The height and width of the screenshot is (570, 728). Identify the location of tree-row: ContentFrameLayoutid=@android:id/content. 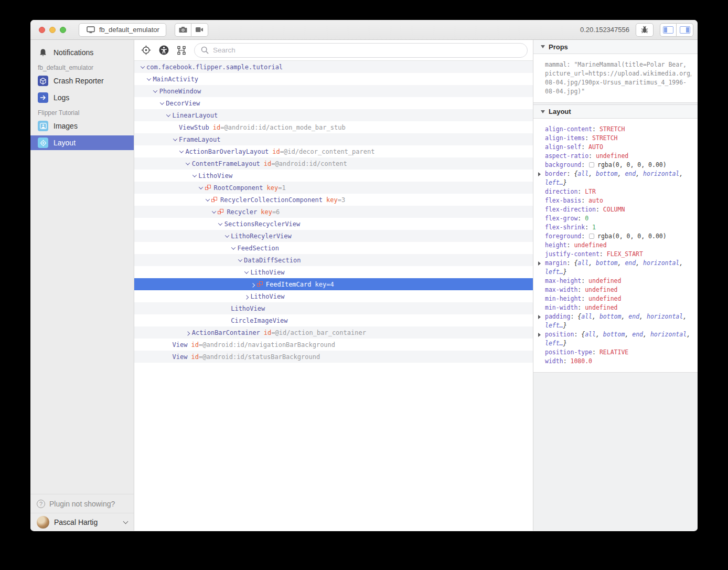
(334, 164).